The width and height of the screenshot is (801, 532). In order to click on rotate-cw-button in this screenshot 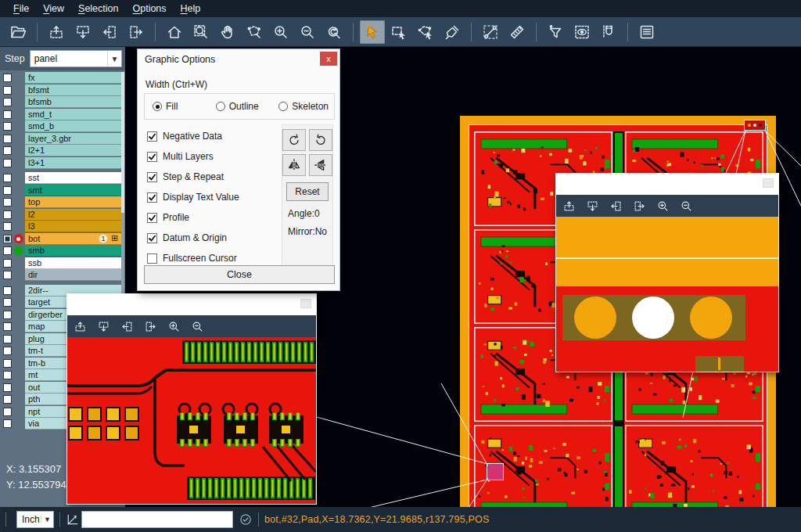, I will do `click(294, 140)`.